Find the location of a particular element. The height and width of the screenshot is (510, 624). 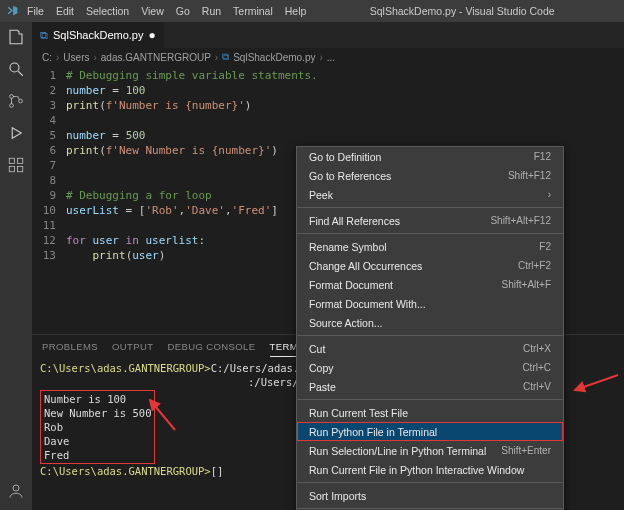

line-number: 3 is located at coordinates (49, 106).